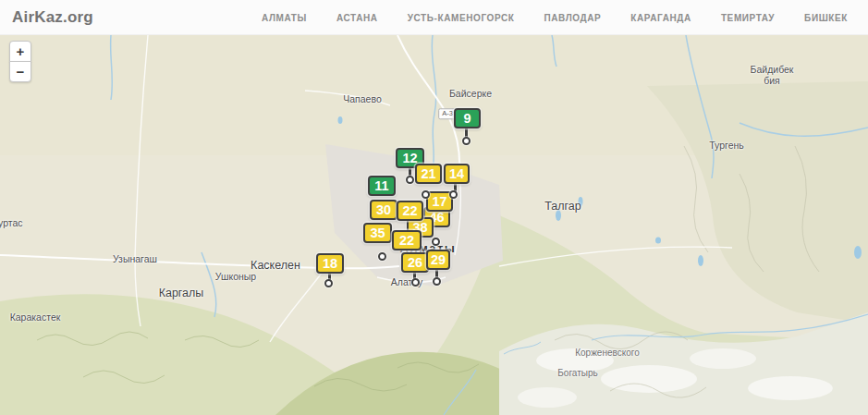 Image resolution: width=868 pixels, height=415 pixels. I want to click on header: AirKaz.org АЛМАТЫ АСТАНА УСТЬ-КАМЕНОГОРС…, so click(434, 18).